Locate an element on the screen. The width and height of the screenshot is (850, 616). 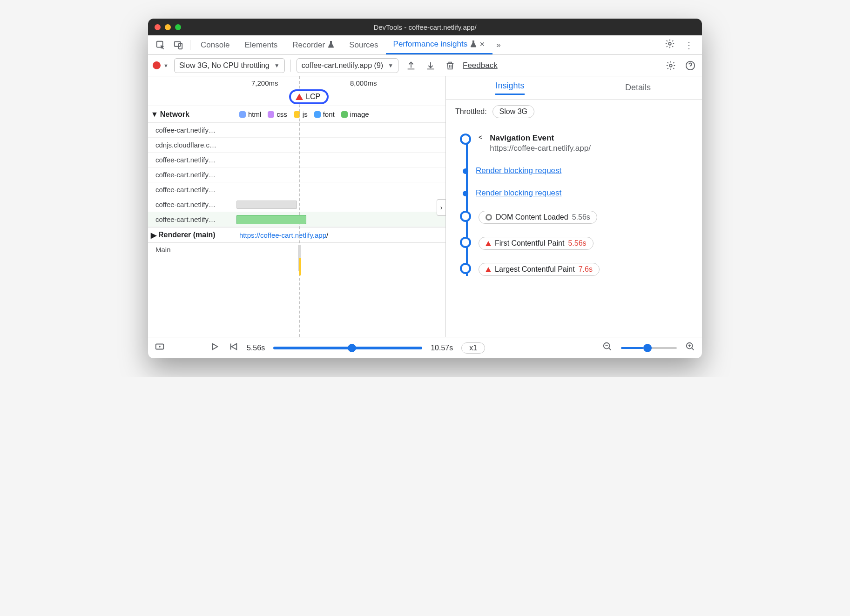
main-track is located at coordinates (341, 271).